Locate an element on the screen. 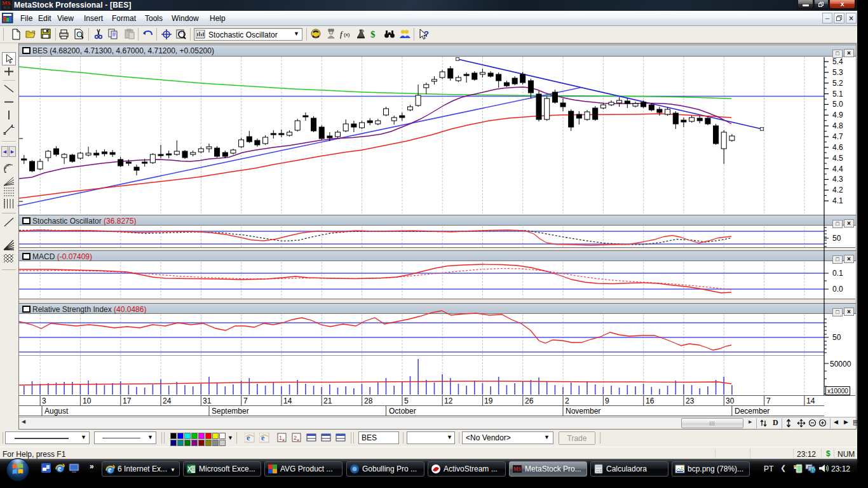 Image resolution: width=868 pixels, height=488 pixels. svg-text: x10000 is located at coordinates (837, 391).